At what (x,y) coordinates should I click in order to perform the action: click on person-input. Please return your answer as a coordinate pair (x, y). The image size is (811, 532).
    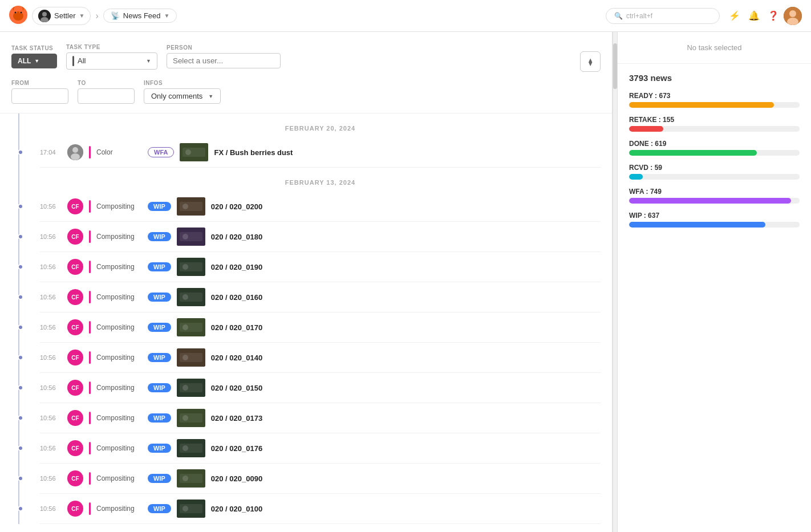
    Looking at the image, I should click on (224, 60).